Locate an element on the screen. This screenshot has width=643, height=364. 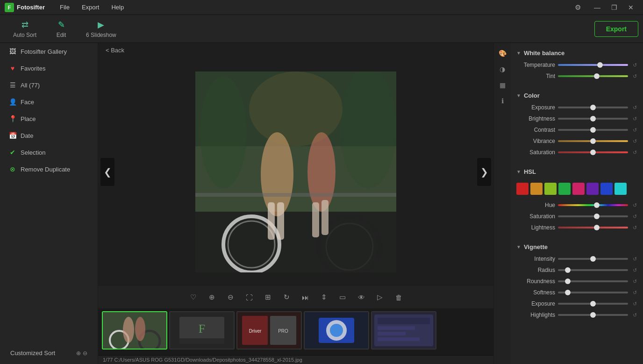
customized-add-icon: ⊕ is located at coordinates (79, 353).